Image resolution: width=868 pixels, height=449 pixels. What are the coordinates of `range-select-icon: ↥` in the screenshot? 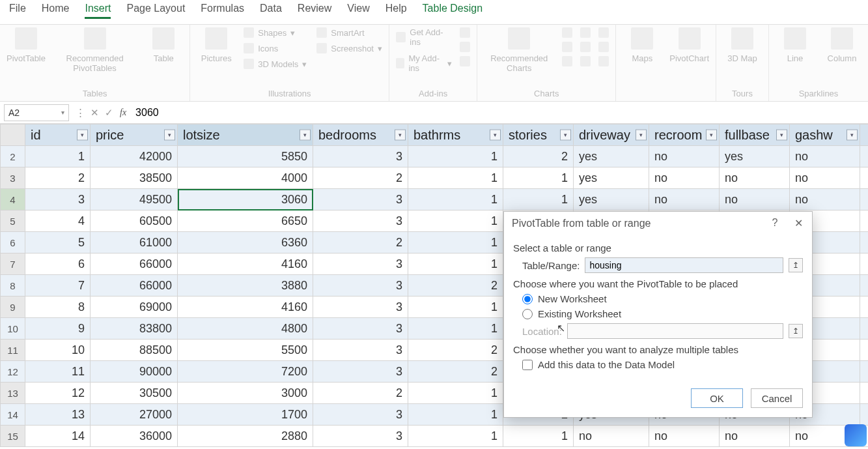 It's located at (796, 265).